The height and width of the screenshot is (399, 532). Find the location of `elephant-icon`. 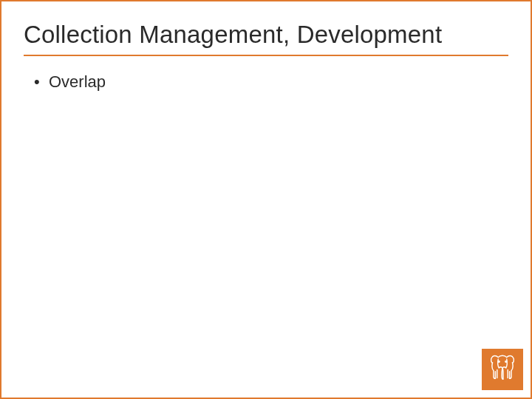

elephant-icon is located at coordinates (502, 369).